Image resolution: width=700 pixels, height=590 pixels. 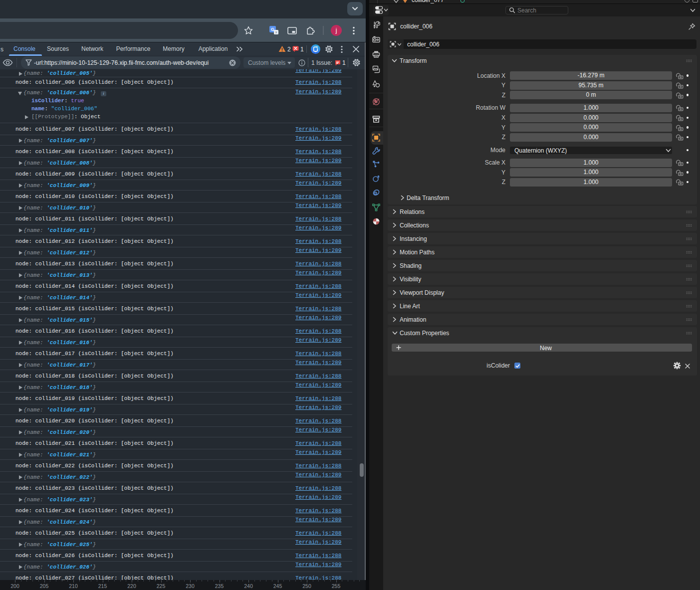 I want to click on svg-text: x, so click(x=276, y=32).